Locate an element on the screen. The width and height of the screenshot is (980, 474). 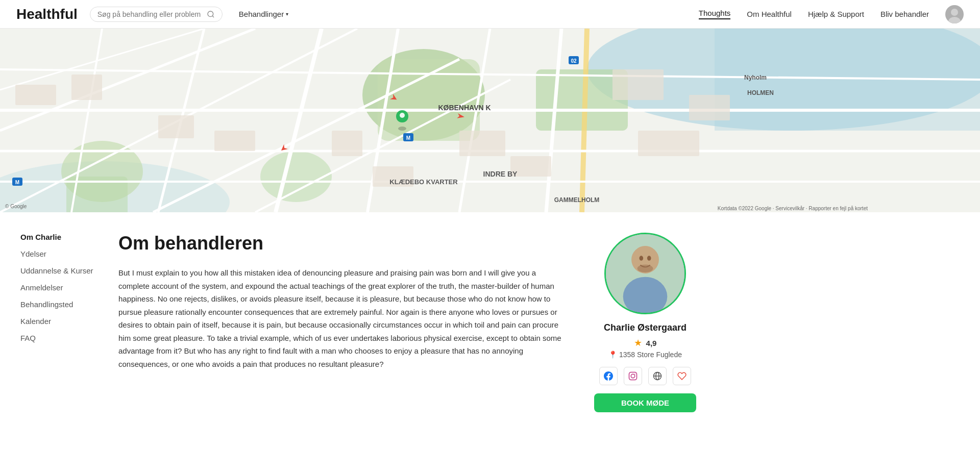
nav-bliv-behandler: Bliv behandler is located at coordinates (904, 14).